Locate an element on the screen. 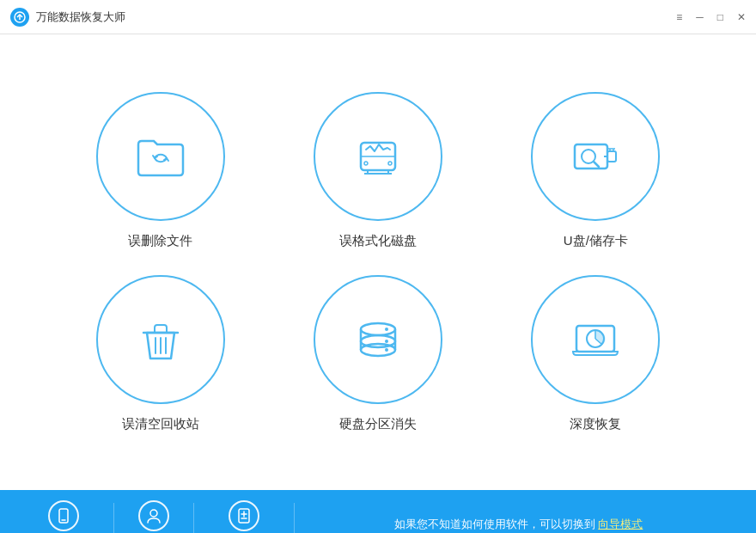 This screenshot has width=756, height=533. card-label-recycle-bin: 误清空回收站 is located at coordinates (161, 425).